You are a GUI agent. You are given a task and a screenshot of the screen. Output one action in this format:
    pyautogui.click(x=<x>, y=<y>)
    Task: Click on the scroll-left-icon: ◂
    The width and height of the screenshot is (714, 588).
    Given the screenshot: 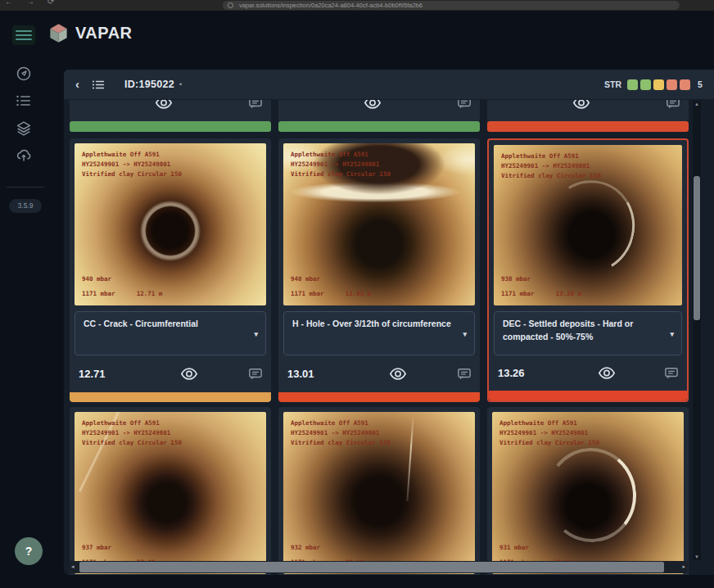 What is the action you would take?
    pyautogui.click(x=73, y=567)
    